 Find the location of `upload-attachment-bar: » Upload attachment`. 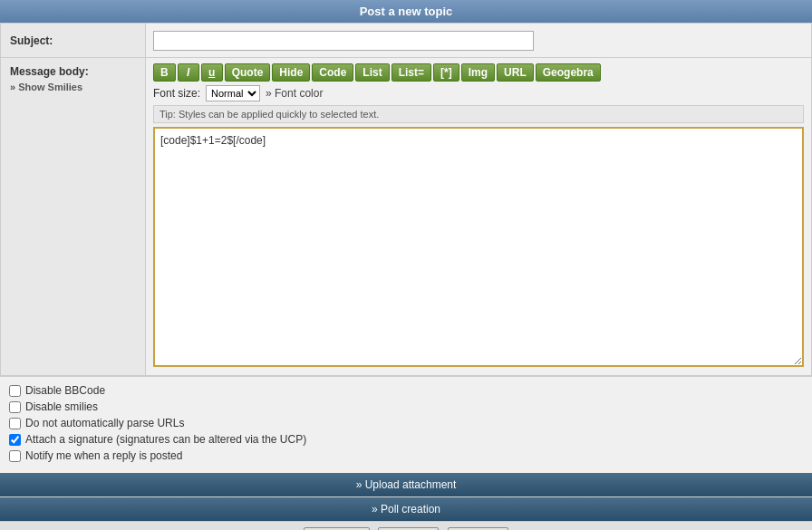

upload-attachment-bar: » Upload attachment is located at coordinates (406, 485).